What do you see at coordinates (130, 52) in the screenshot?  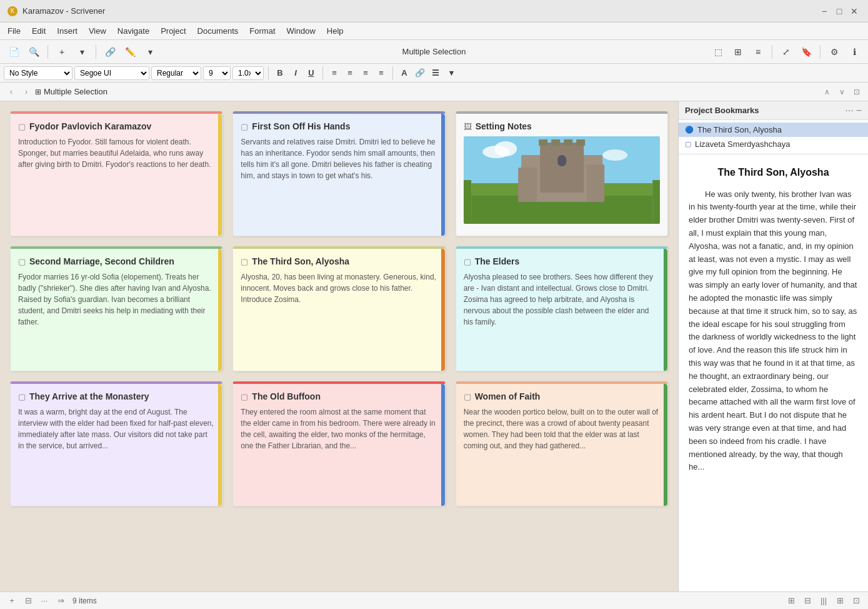 I see `edit-button: ✏️` at bounding box center [130, 52].